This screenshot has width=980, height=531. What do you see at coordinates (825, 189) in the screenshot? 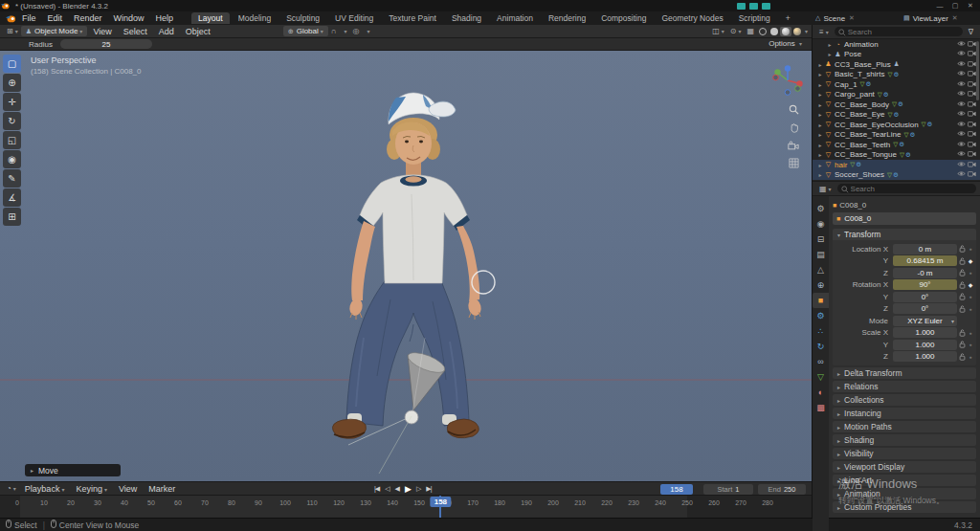
I see `properties-editor-icon: ▦▾` at bounding box center [825, 189].